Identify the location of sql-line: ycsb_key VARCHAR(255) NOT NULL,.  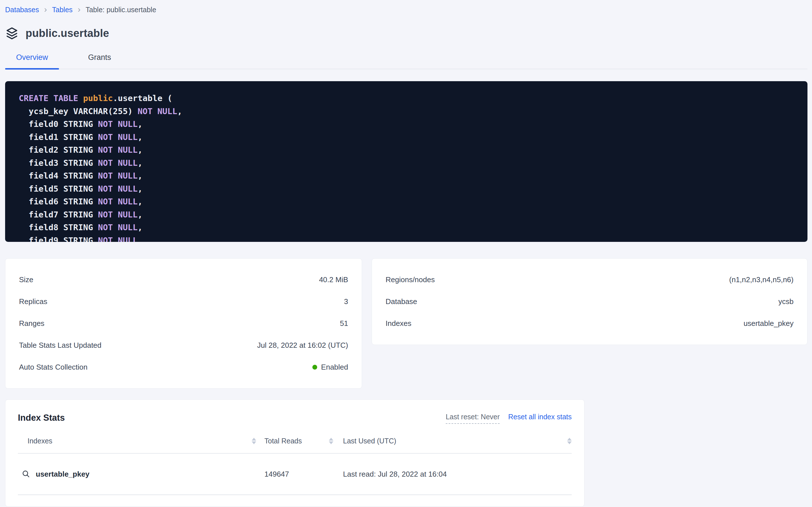
(408, 111).